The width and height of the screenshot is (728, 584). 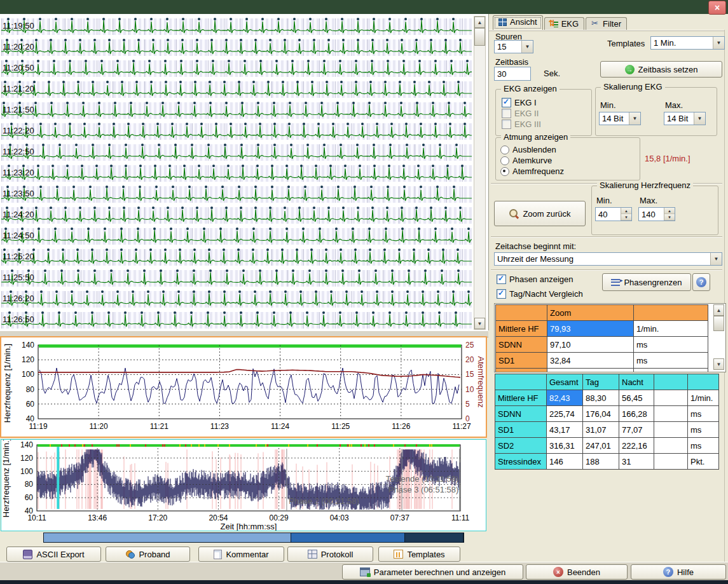 I want to click on value-cell: 132,34, so click(x=591, y=371).